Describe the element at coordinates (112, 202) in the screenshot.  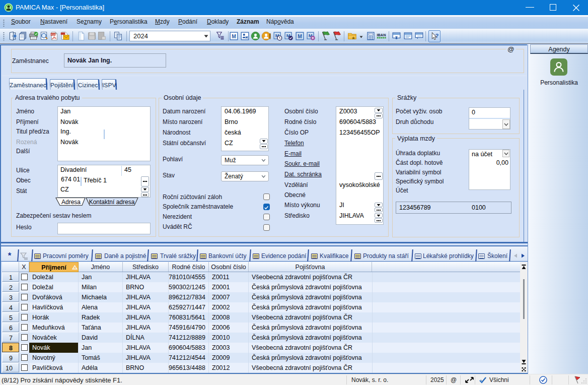
I see `svg-text: Kontaktní adresa` at that location.